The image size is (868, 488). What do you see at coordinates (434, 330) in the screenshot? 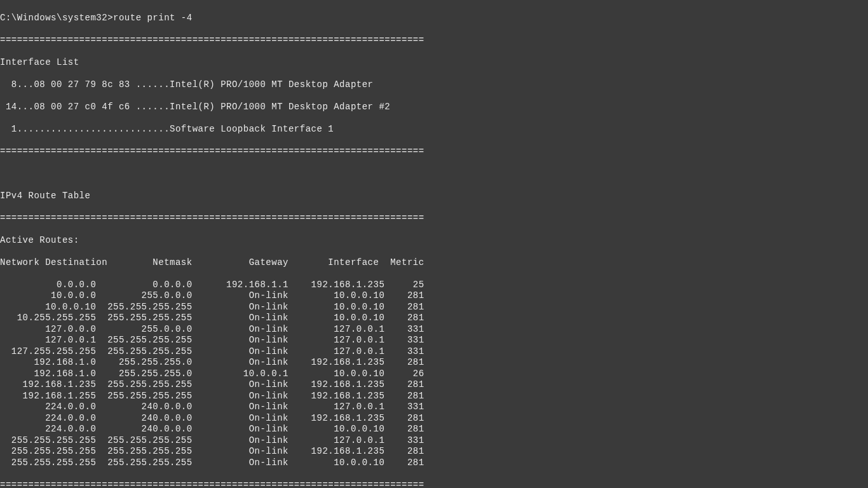
I see `route-row: 127.0.0.0 255.0.0.0 On-link 127.0.0.1 33…` at bounding box center [434, 330].